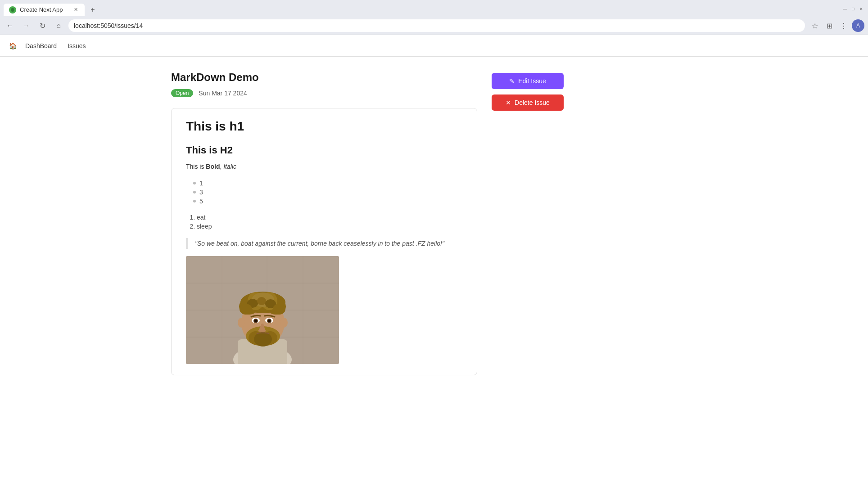  What do you see at coordinates (844, 26) in the screenshot?
I see `menu-icon: ⋮` at bounding box center [844, 26].